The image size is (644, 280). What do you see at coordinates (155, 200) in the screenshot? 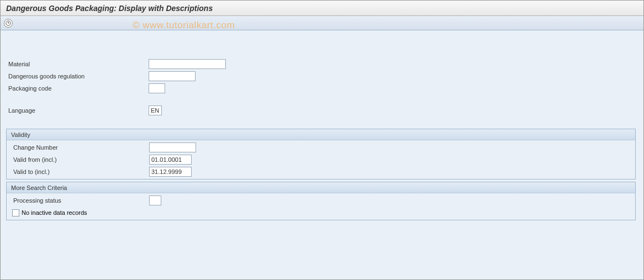
I see `processing-status-input` at bounding box center [155, 200].